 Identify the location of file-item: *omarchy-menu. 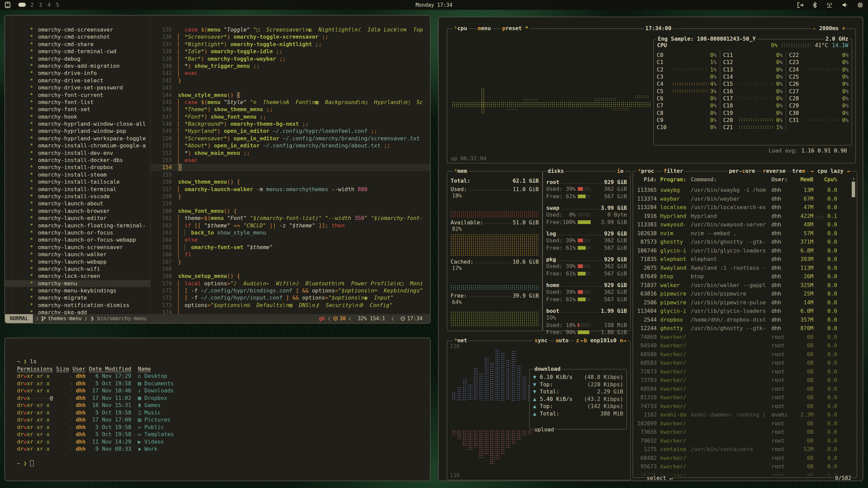
(78, 283).